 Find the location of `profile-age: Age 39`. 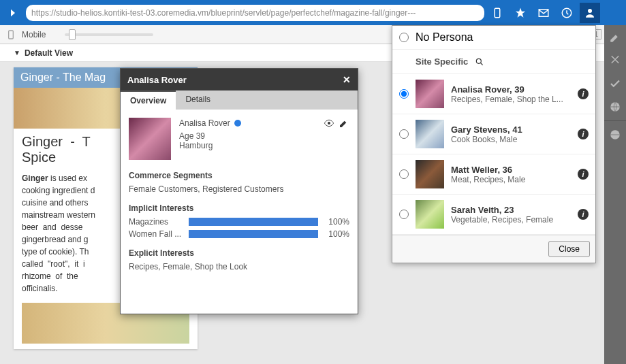

profile-age: Age 39 is located at coordinates (264, 136).